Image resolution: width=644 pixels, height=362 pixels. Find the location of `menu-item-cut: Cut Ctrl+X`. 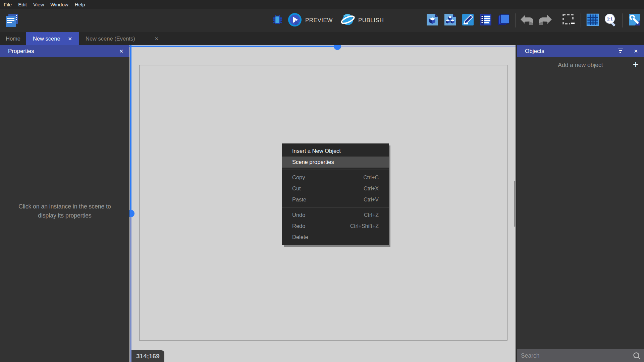

menu-item-cut: Cut Ctrl+X is located at coordinates (335, 188).